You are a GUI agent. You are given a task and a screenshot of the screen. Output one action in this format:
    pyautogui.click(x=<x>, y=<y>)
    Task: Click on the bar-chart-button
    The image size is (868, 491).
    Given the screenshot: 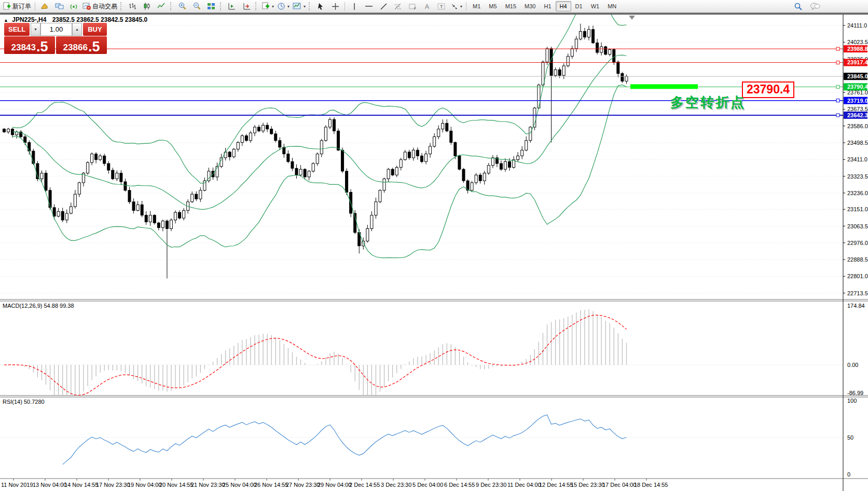 What is the action you would take?
    pyautogui.click(x=132, y=6)
    